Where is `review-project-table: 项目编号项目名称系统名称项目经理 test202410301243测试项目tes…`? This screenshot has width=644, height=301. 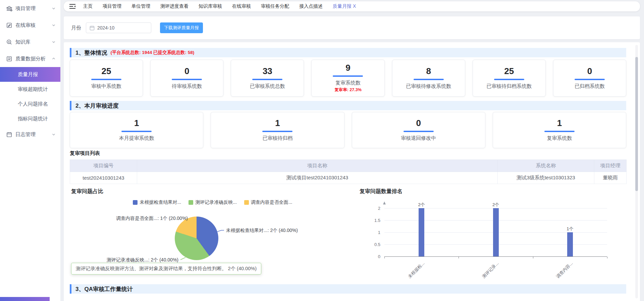
review-project-table: 项目编号项目名称系统名称项目经理 test202410301243测试项目tes… is located at coordinates (348, 172).